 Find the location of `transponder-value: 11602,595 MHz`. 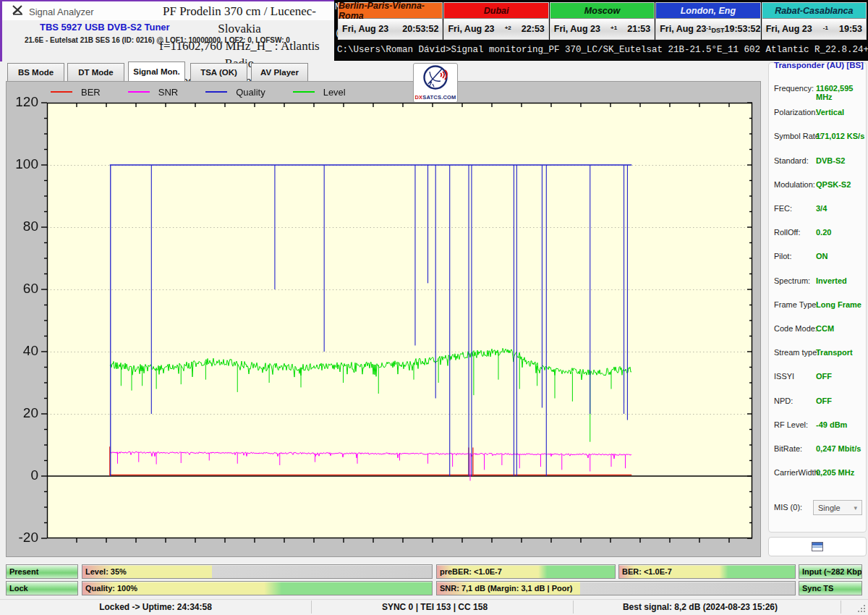

transponder-value: 11602,595 MHz is located at coordinates (842, 93).